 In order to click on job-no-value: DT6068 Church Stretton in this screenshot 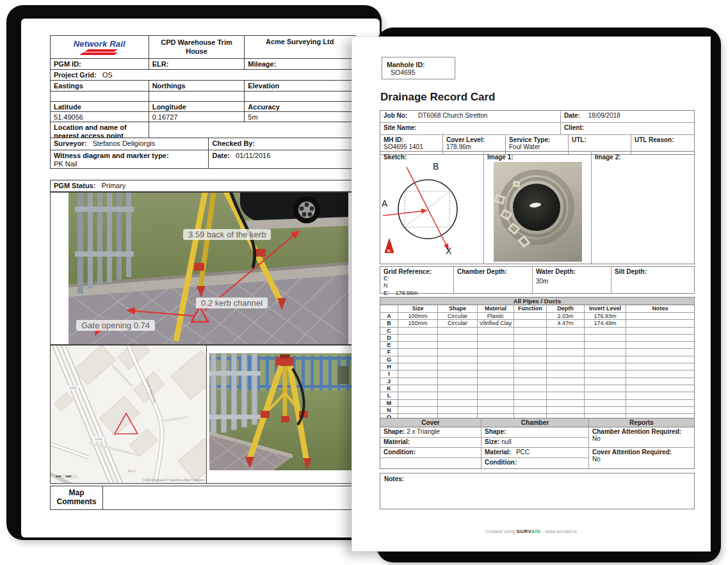, I will do `click(453, 115)`.